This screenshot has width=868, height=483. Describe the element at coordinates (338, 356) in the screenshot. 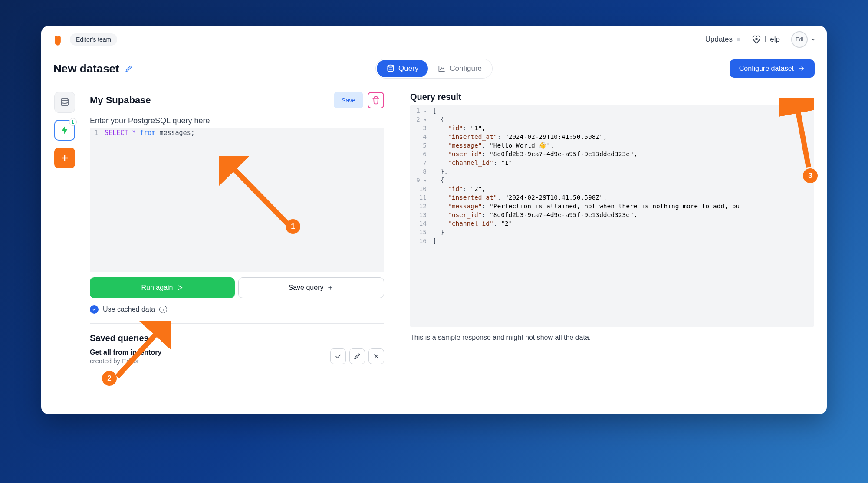

I see `saved-query-apply-button` at that location.